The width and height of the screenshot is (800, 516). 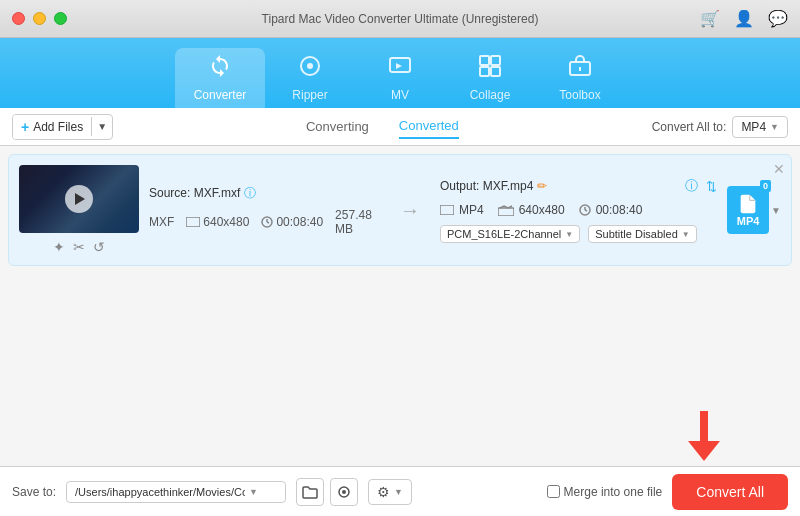 What do you see at coordinates (400, 491) in the screenshot?
I see `bottom-bar: Save to: ▼ ⚙ ▼ Merge into one file Conve…` at bounding box center [400, 491].